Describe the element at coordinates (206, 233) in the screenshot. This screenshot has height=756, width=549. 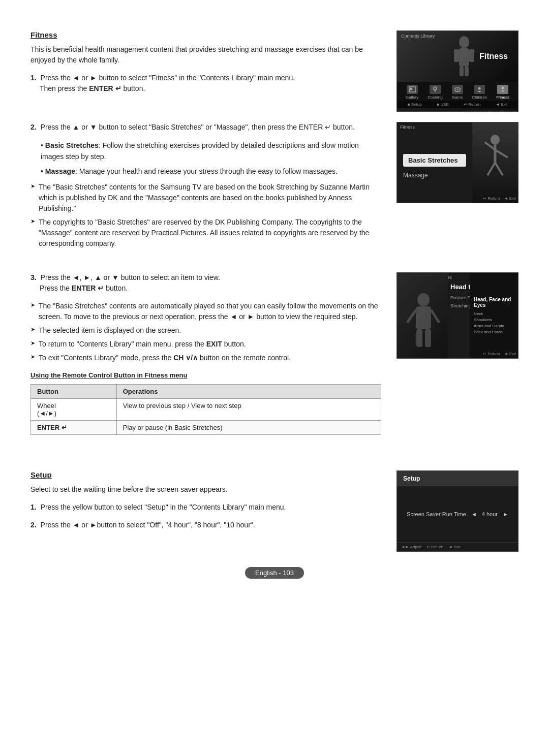
I see `arrow2: The copyrights to "Basic Stretches" are …` at that location.